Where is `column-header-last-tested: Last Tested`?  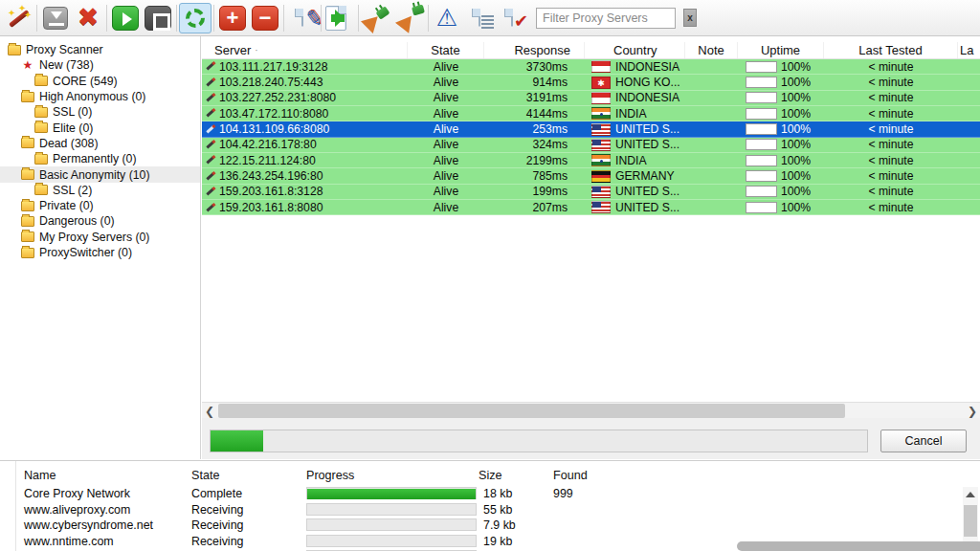
column-header-last-tested: Last Tested is located at coordinates (891, 50).